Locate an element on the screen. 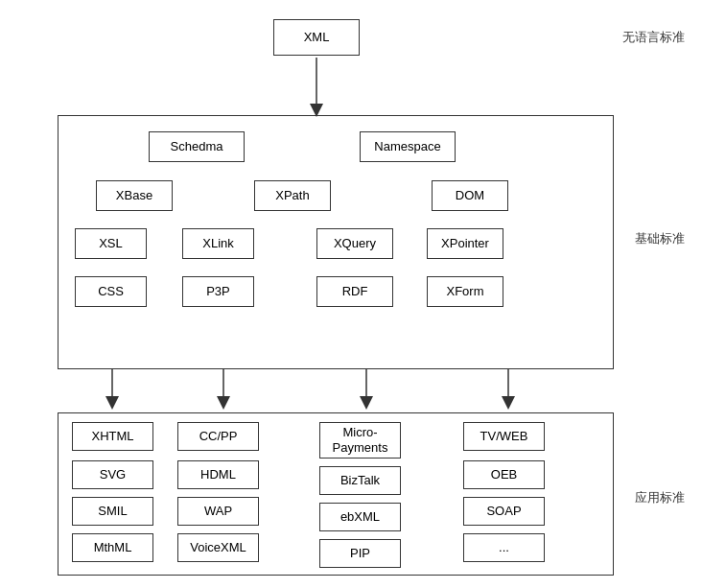 This screenshot has height=588, width=702. box-smil: SMIL is located at coordinates (113, 511).